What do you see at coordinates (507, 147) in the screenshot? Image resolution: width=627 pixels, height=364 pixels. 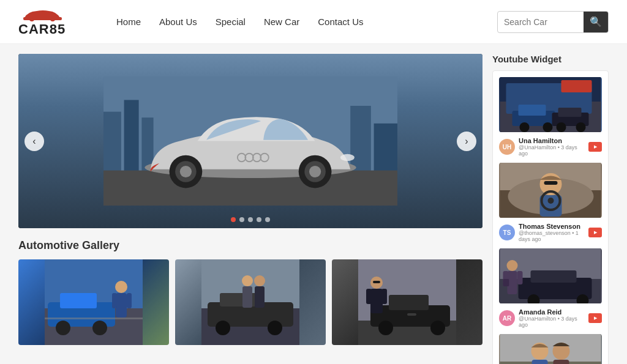 I see `yt-avatar-1: UH` at bounding box center [507, 147].